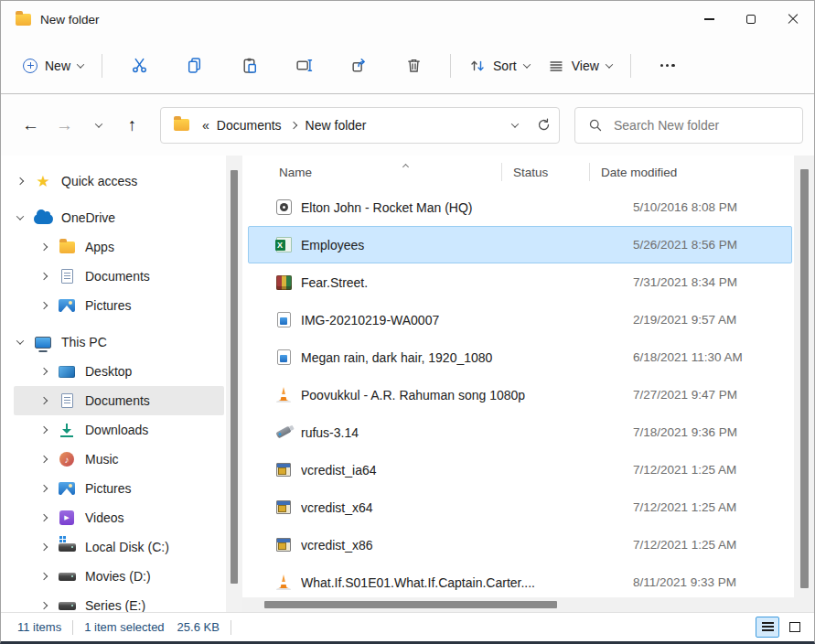  I want to click on sidebar-item-quick-access: ★ Quick access, so click(119, 181).